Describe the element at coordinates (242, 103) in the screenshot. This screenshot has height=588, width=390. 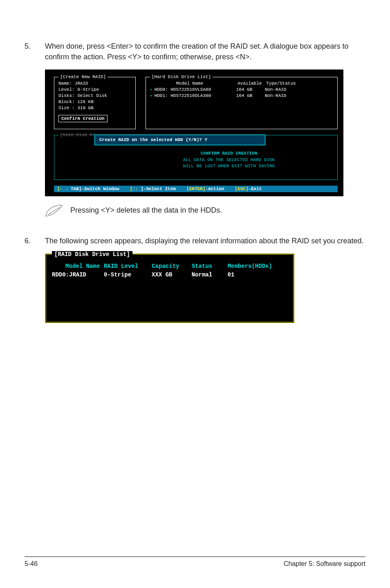
I see `hdd-list-panel: [Hard Disk Drive List] Model Name Availa…` at that location.